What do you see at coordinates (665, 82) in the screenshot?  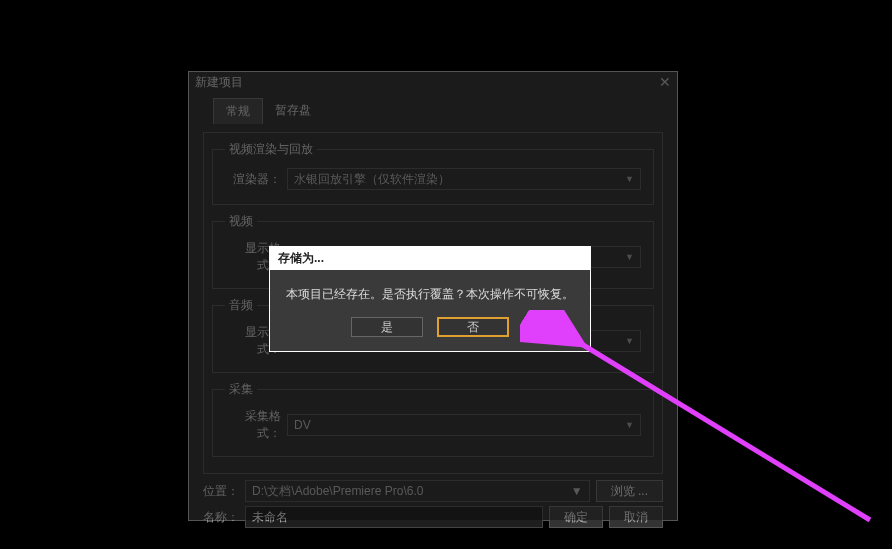 I see `close-icon: ✕` at bounding box center [665, 82].